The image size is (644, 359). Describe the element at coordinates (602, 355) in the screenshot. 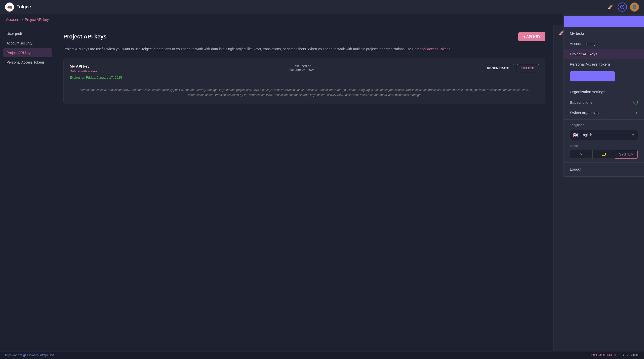

I see `documentation-button: DOCUMENTATION` at that location.